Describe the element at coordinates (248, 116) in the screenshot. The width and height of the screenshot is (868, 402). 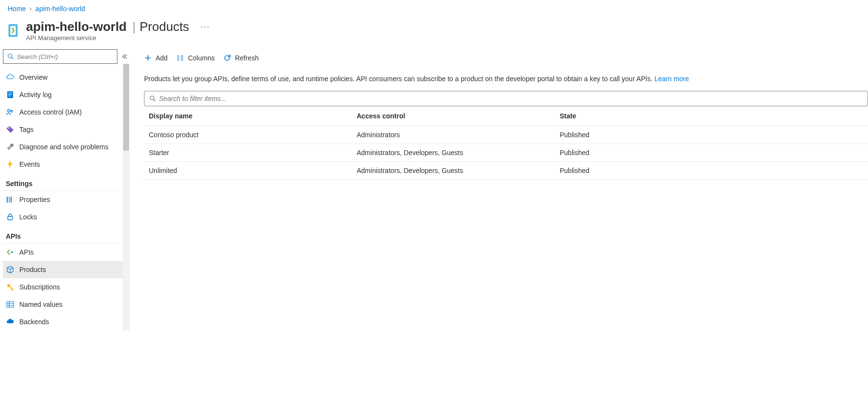
I see `column-display-name: Display name` at that location.